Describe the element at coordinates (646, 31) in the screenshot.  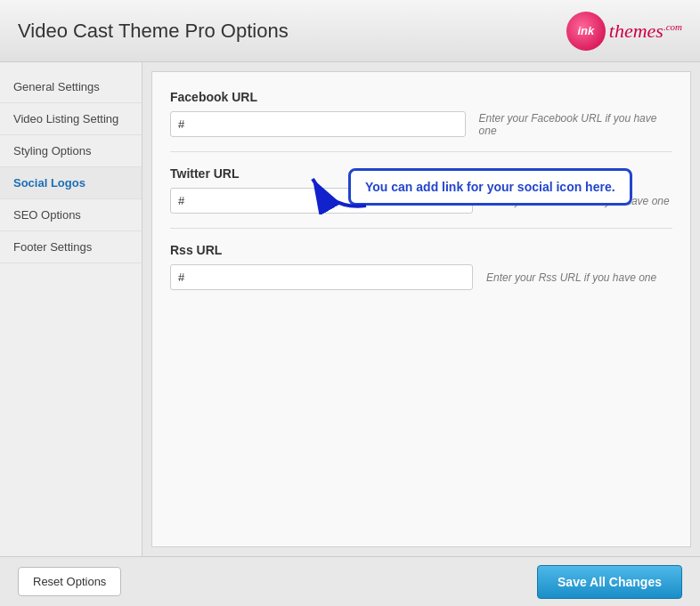
I see `logo-brand: themes.com` at that location.